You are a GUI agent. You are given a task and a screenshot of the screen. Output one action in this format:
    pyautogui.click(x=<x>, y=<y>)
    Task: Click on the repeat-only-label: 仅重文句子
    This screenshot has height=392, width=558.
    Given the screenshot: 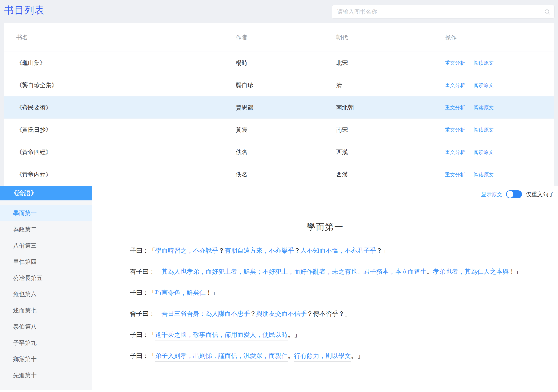 What is the action you would take?
    pyautogui.click(x=540, y=194)
    